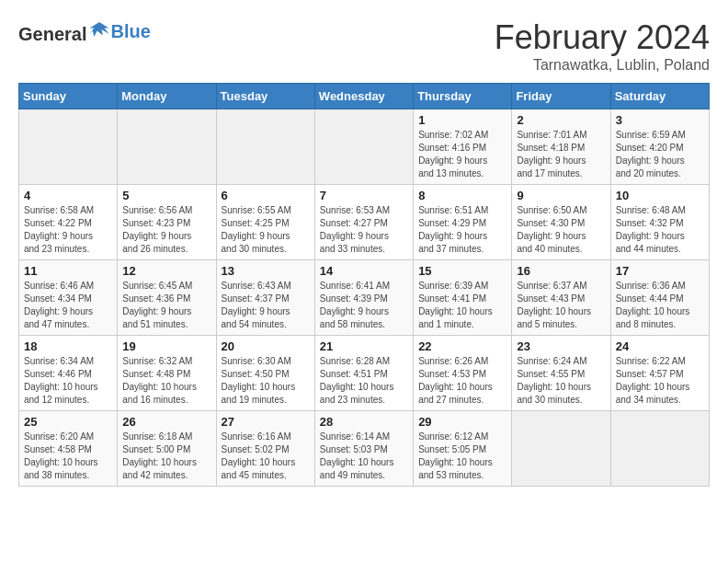 This screenshot has height=563, width=728. What do you see at coordinates (364, 346) in the screenshot?
I see `day-number: 21` at bounding box center [364, 346].